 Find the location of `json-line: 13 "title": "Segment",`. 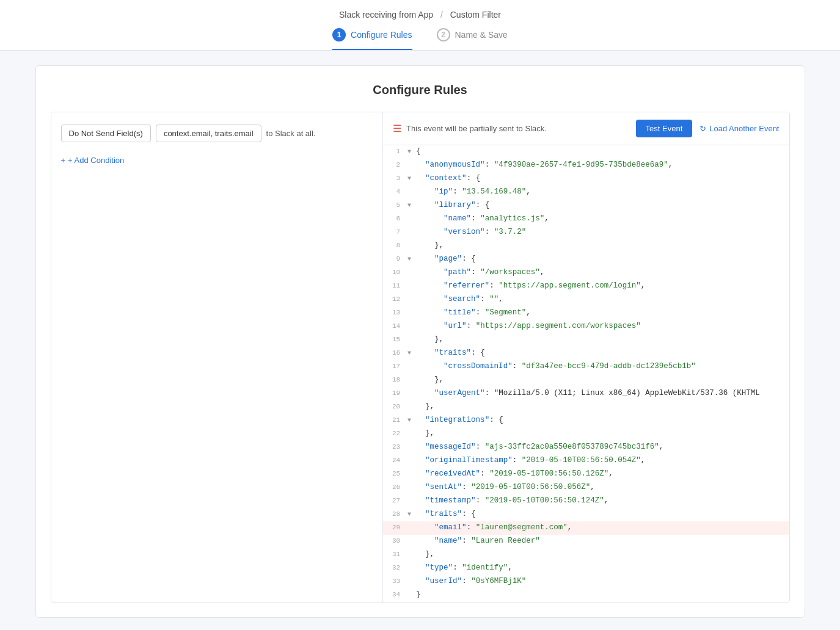

json-line: 13 "title": "Segment", is located at coordinates (586, 313).